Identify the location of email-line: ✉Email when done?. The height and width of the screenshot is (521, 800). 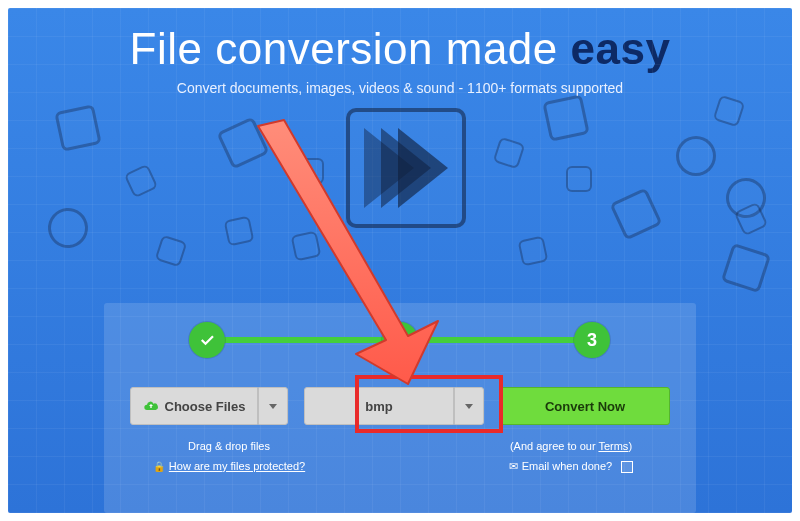
(571, 467).